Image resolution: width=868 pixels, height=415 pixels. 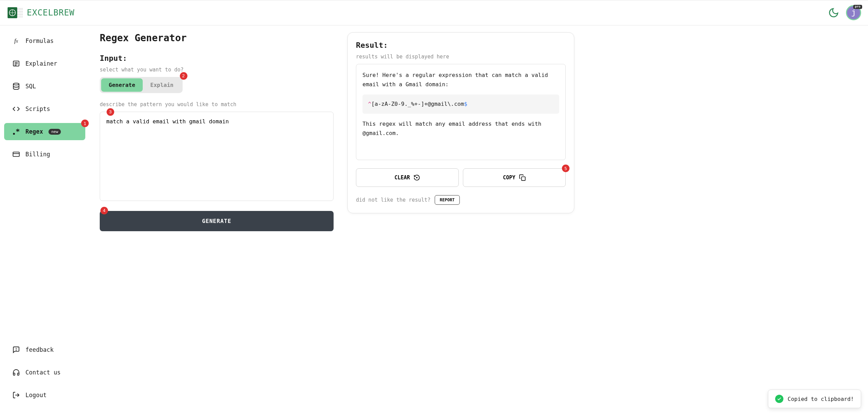 What do you see at coordinates (41, 64) in the screenshot?
I see `sidebar-item-label: Explainer` at bounding box center [41, 64].